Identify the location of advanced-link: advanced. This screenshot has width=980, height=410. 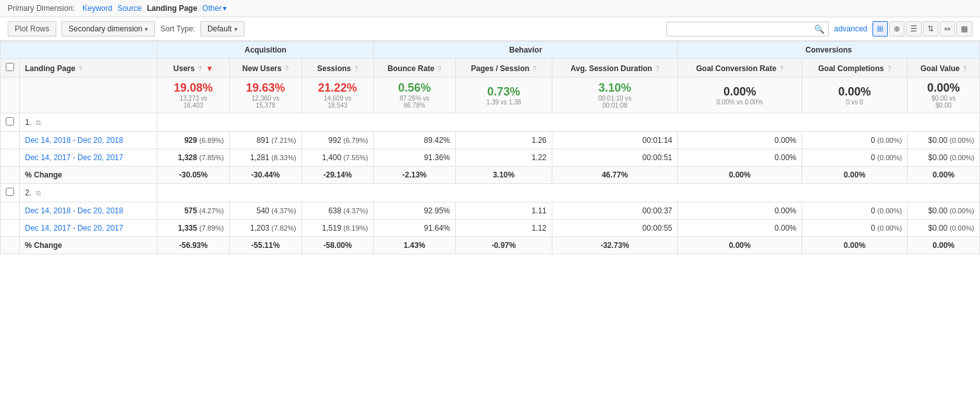
(851, 29).